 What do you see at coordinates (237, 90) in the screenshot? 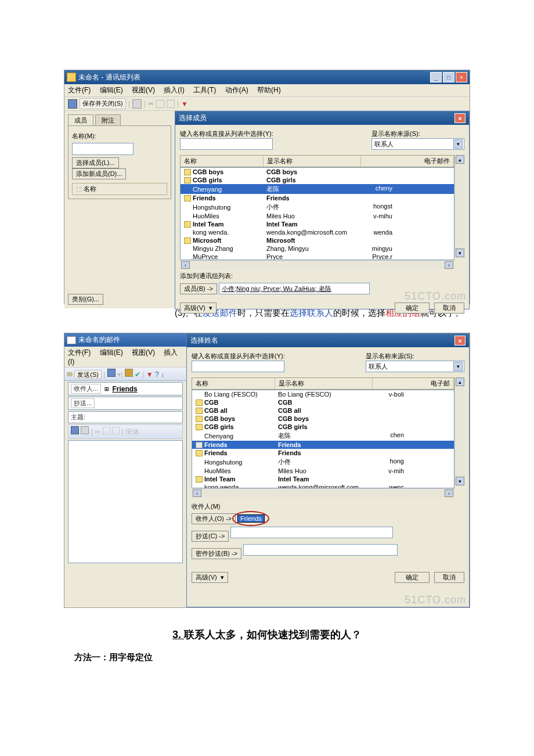
I see `menu-actions: 动作(A)` at bounding box center [237, 90].